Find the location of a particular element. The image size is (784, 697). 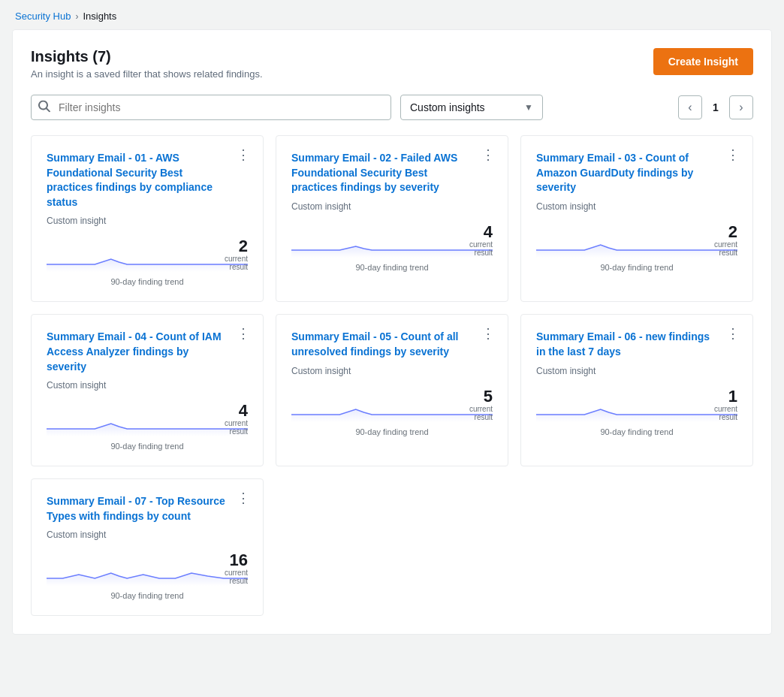

chart-value-bottom-label-2: result is located at coordinates (481, 252).